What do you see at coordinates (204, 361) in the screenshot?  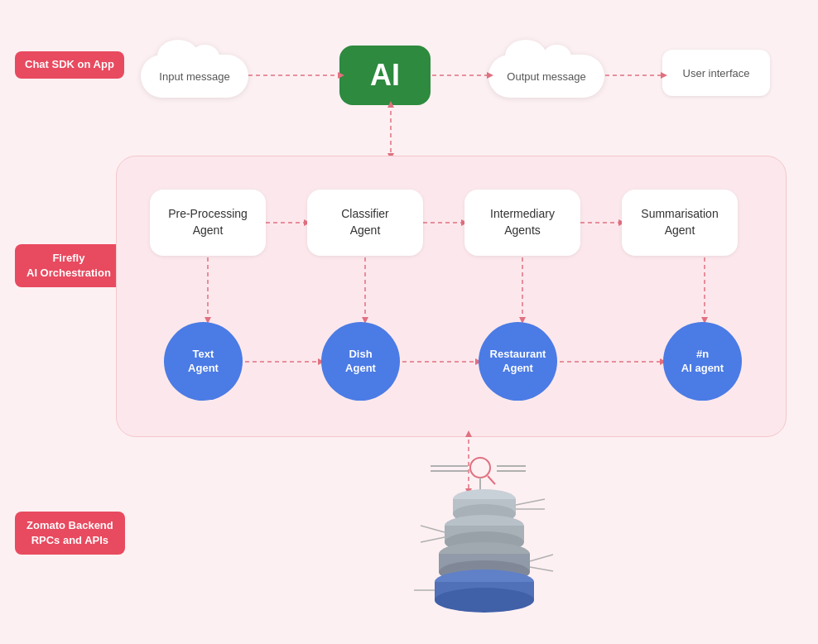 I see `text-agent-circle: TextAgent` at bounding box center [204, 361].